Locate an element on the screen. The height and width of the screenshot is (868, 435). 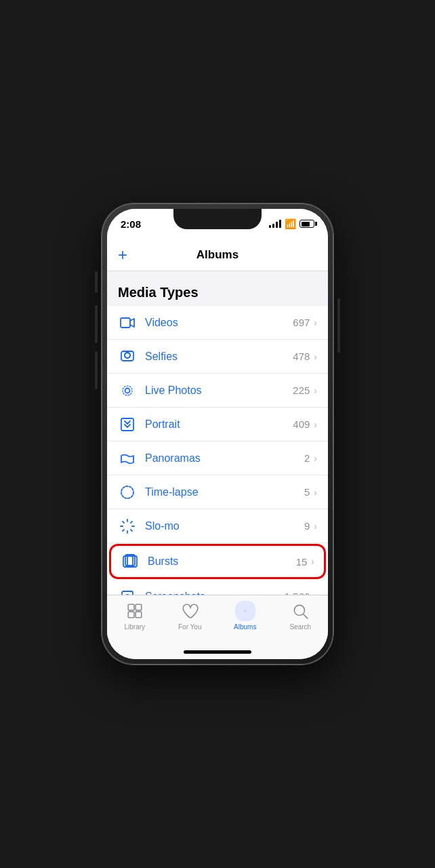
tab-label: For You is located at coordinates (190, 627).